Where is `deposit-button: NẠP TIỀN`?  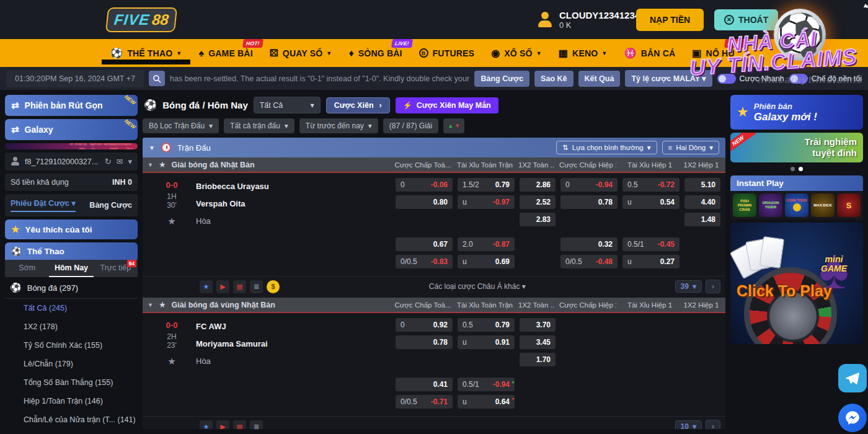 deposit-button: NẠP TIỀN is located at coordinates (670, 20).